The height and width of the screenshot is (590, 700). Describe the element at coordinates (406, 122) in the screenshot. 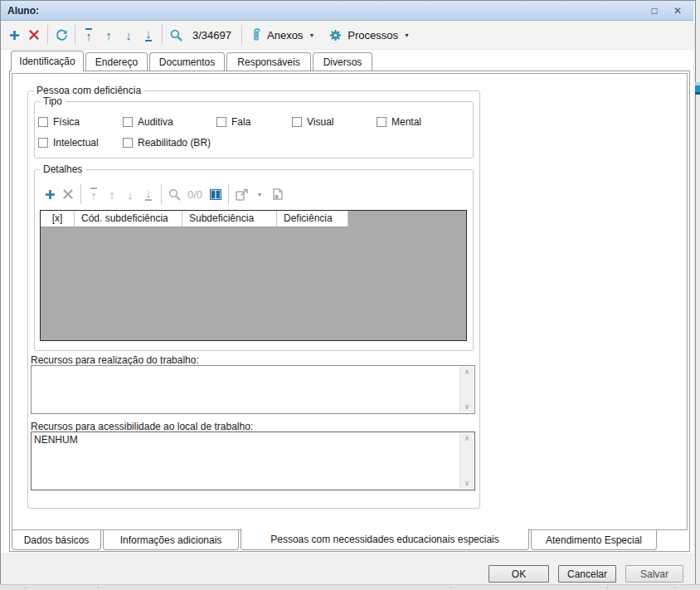

I see `checkbox-label: Mental` at that location.